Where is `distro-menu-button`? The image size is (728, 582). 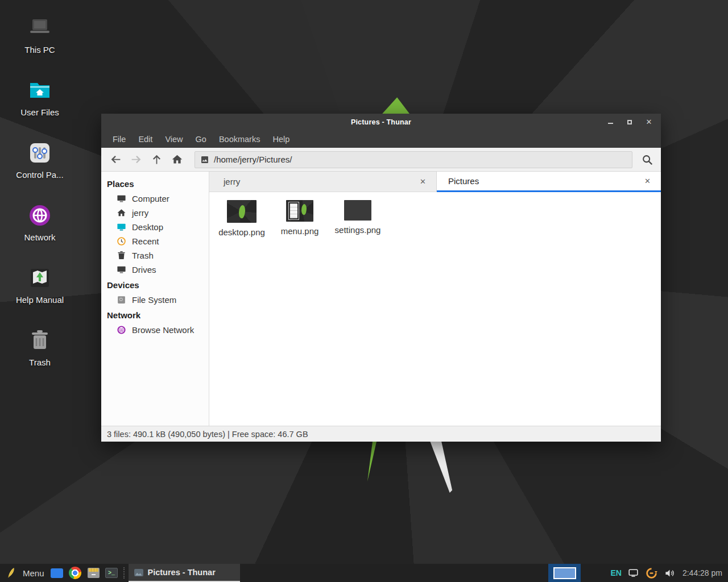
distro-menu-button is located at coordinates (11, 573).